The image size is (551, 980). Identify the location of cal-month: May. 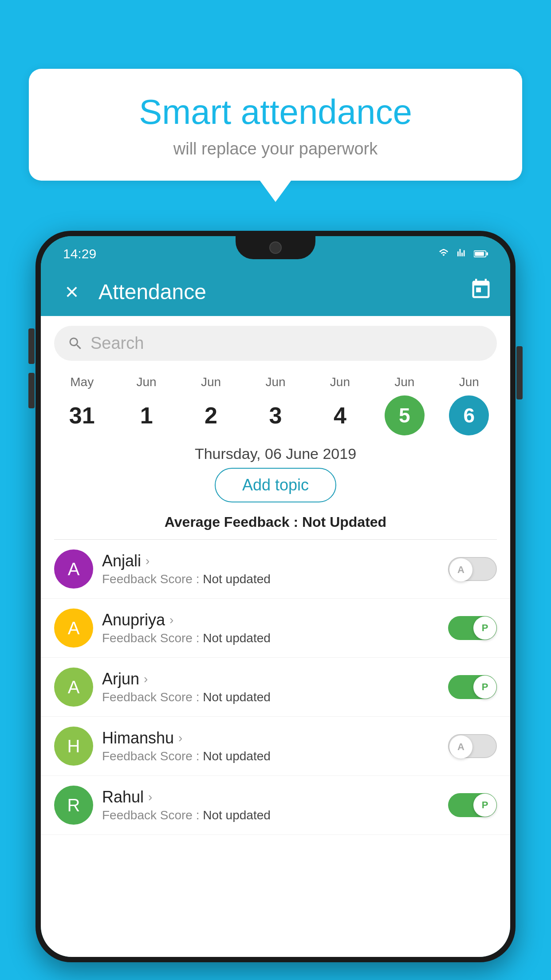
(82, 382).